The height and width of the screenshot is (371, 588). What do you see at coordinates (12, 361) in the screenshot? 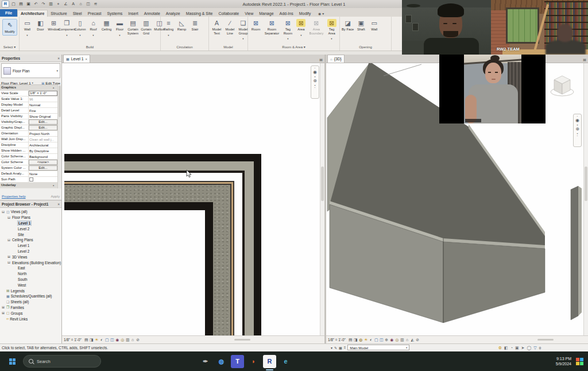
I see `start-button` at bounding box center [12, 361].